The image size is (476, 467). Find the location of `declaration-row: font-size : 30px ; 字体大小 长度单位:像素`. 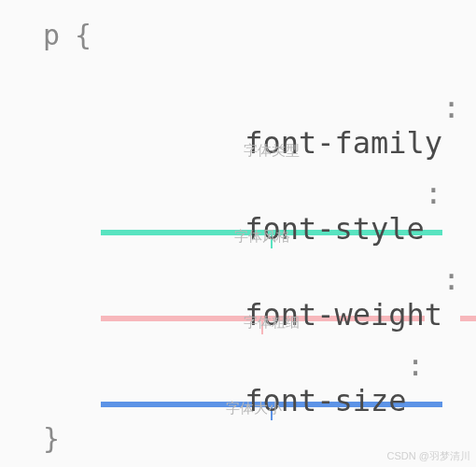

declaration-row: font-size : 30px ; 字体大小 长度单位:像素 is located at coordinates (274, 388).